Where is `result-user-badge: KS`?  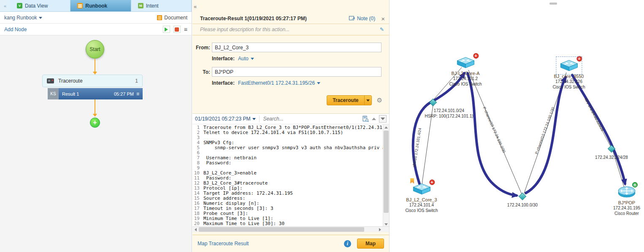
result-user-badge: KS is located at coordinates (53, 94).